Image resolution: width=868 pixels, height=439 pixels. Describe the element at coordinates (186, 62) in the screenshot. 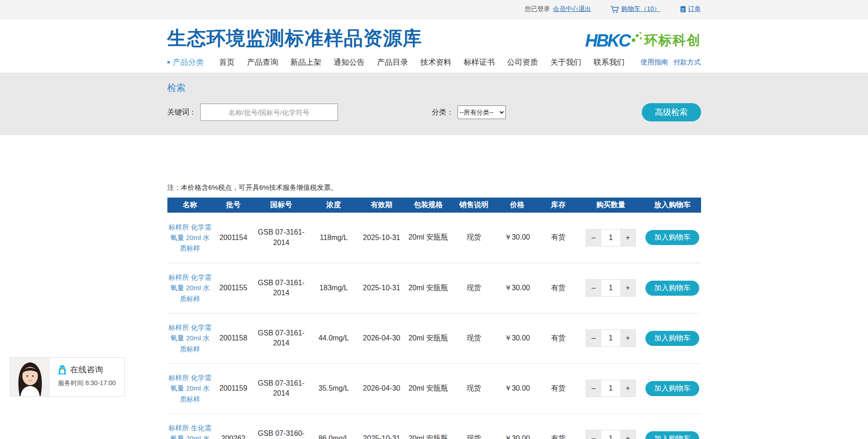

I see `nav-product-category: 产品分类` at that location.